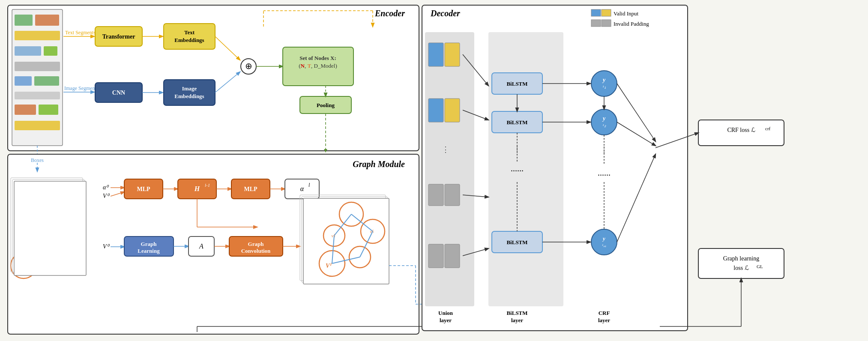 Image resolution: width=868 pixels, height=341 pixels. Describe the element at coordinates (106, 188) in the screenshot. I see `alpha0-label: α⁰` at that location.